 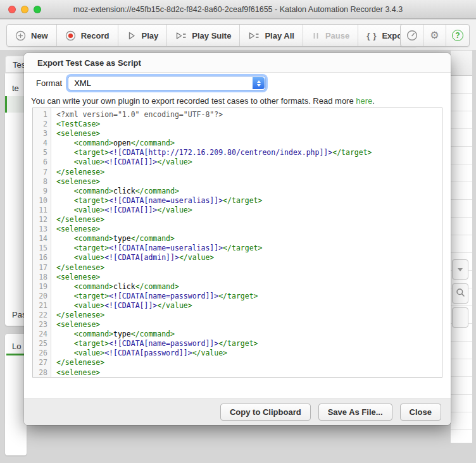 I want to click on new-plus-circle-icon, so click(x=20, y=35).